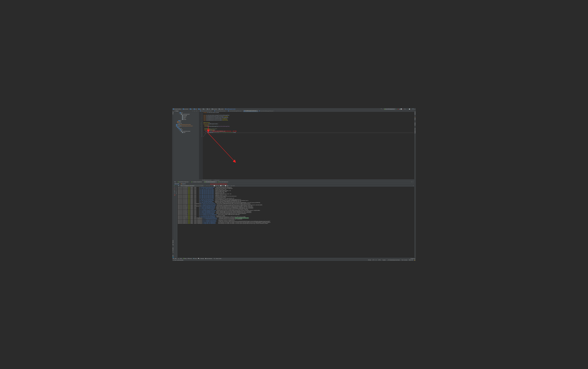 The image size is (588, 369). What do you see at coordinates (373, 260) in the screenshot?
I see `cursor-position: 17:78` at bounding box center [373, 260].